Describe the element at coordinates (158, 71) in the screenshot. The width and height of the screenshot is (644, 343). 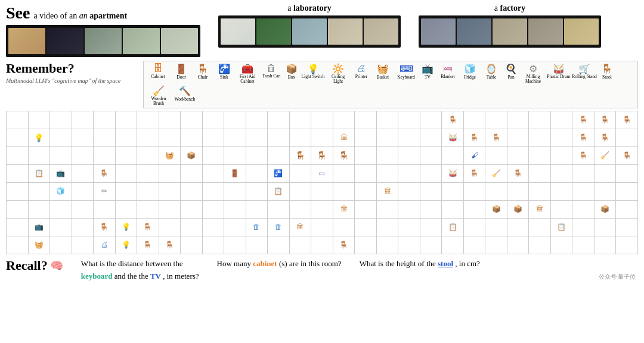
I see `legend-cabinet: 🗄 Cabinet` at that location.